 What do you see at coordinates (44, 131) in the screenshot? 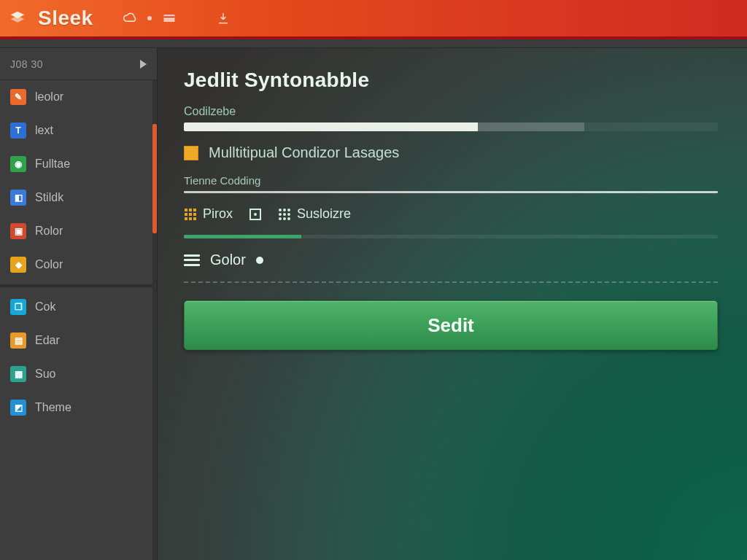
I see `sidebar-item-label: lext` at bounding box center [44, 131].